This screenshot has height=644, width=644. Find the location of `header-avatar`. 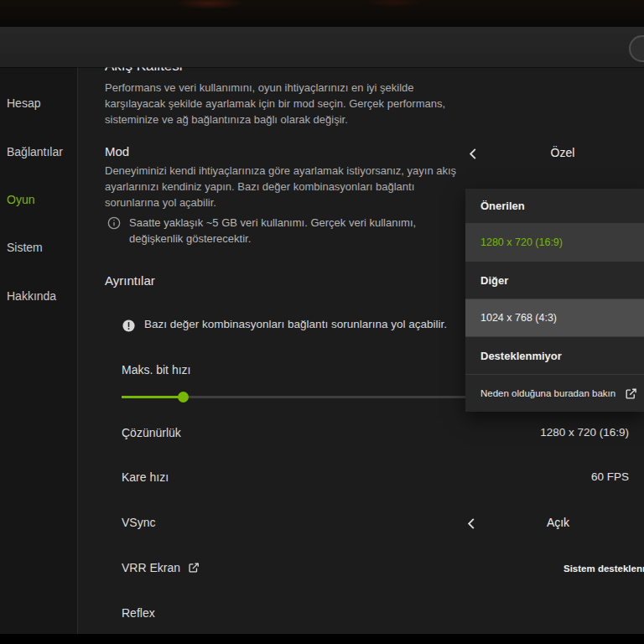

header-avatar is located at coordinates (636, 49).